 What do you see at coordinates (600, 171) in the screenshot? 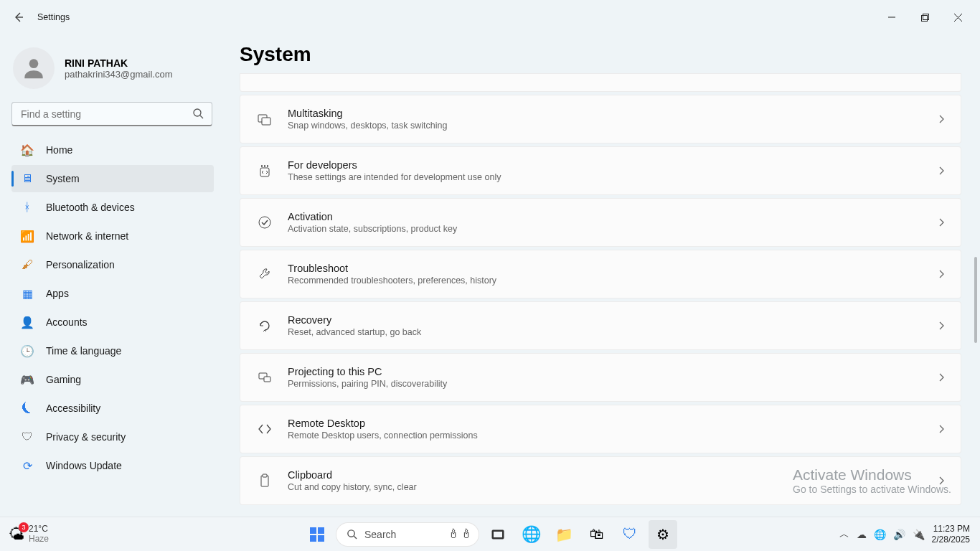
I see `settings-card-for-developers: For developers These settings are intend…` at bounding box center [600, 171].